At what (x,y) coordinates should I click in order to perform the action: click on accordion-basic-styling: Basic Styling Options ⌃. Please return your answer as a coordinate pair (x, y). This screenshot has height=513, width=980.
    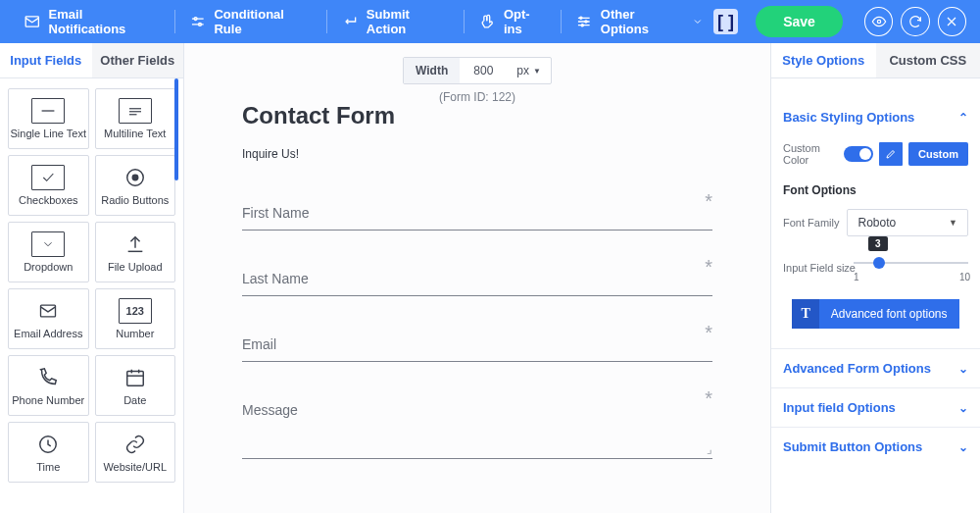
    Looking at the image, I should click on (876, 118).